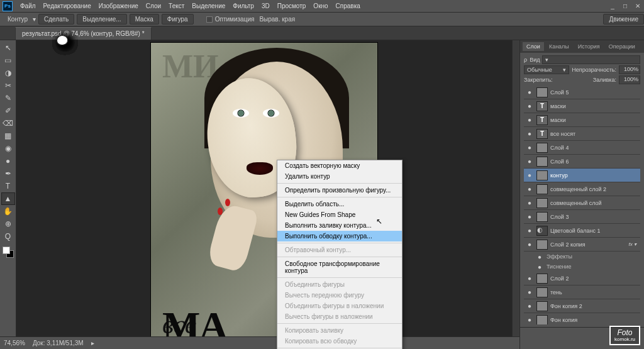 This screenshot has height=349, width=644. What do you see at coordinates (622, 47) in the screenshot?
I see `panel-tab-Операции: Операции` at bounding box center [622, 47].